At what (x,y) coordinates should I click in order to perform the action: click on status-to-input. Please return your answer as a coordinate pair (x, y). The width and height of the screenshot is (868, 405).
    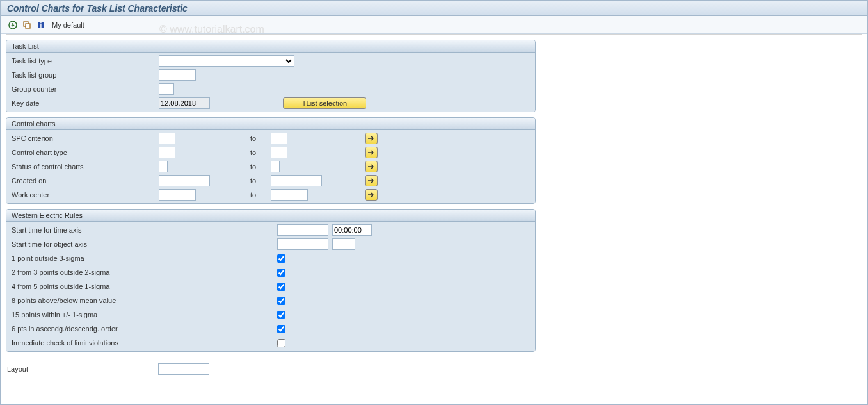
    Looking at the image, I should click on (275, 167).